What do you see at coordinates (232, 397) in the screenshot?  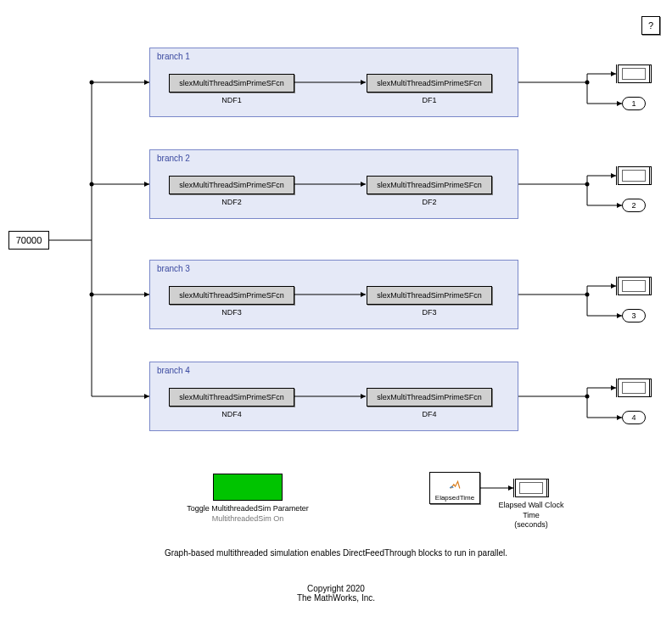 I see `sfunction-block-ndf4: slexMultiThreadSimPrimeSFcn` at bounding box center [232, 397].